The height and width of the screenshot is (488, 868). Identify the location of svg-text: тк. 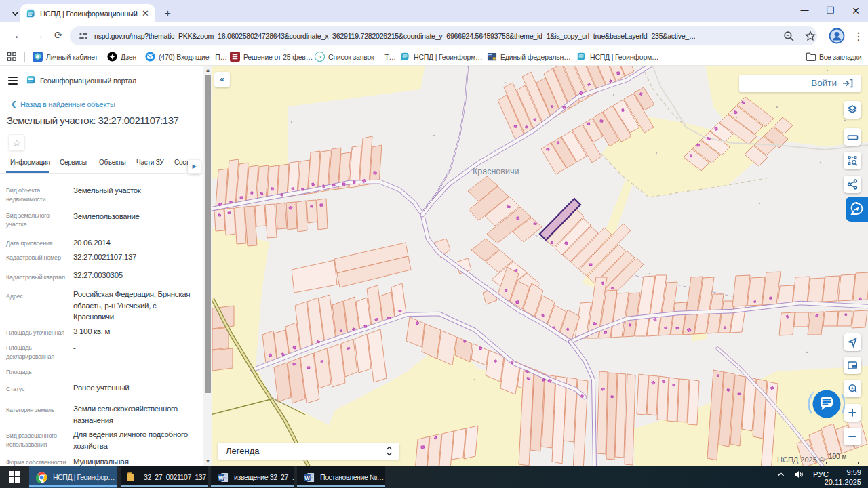
(320, 57).